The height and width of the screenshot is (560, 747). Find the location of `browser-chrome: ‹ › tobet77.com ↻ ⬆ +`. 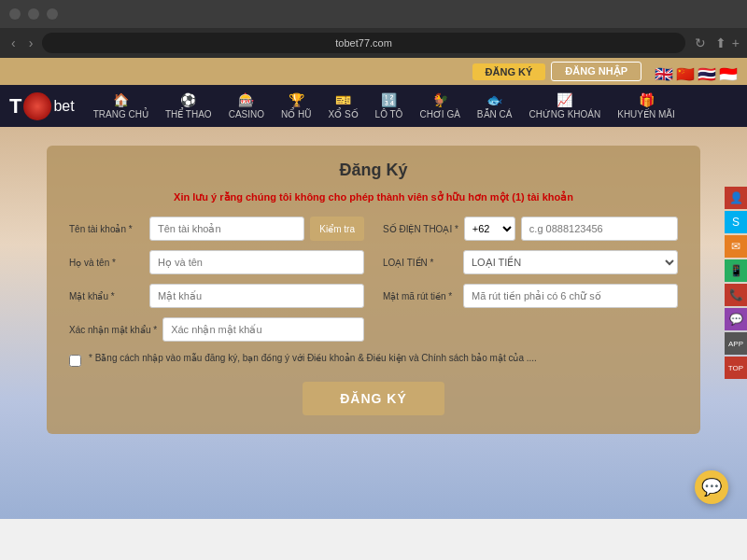

browser-chrome: ‹ › tobet77.com ↻ ⬆ + is located at coordinates (374, 29).